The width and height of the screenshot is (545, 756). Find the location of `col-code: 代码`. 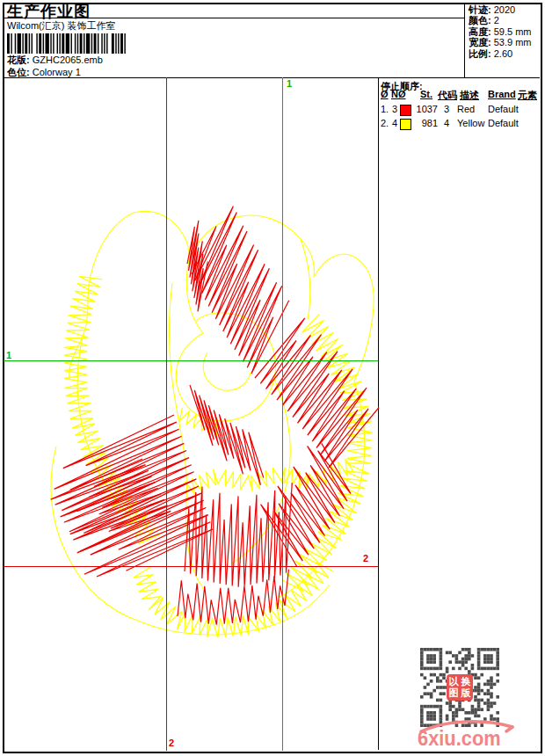

col-code: 代码 is located at coordinates (447, 95).